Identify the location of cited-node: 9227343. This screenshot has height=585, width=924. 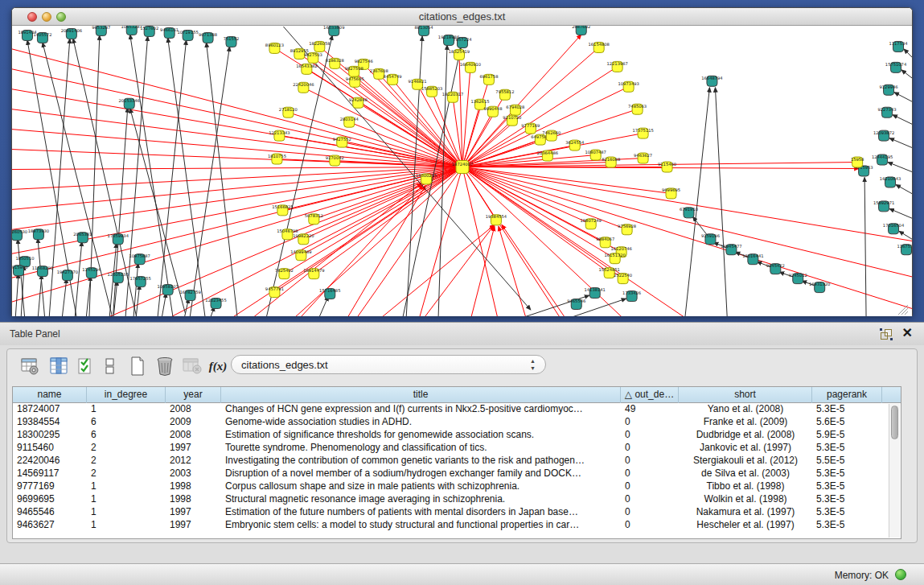
(888, 113).